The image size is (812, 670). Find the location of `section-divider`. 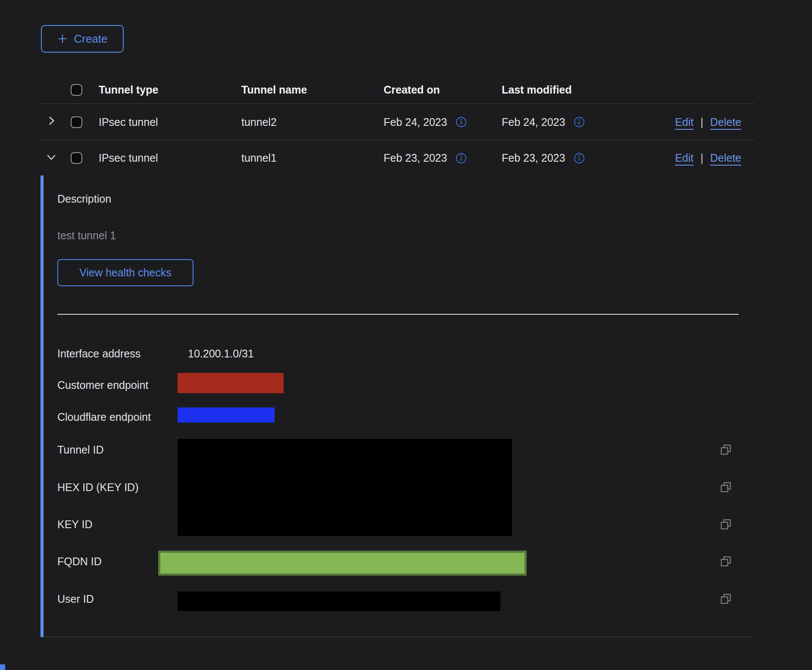

section-divider is located at coordinates (398, 314).